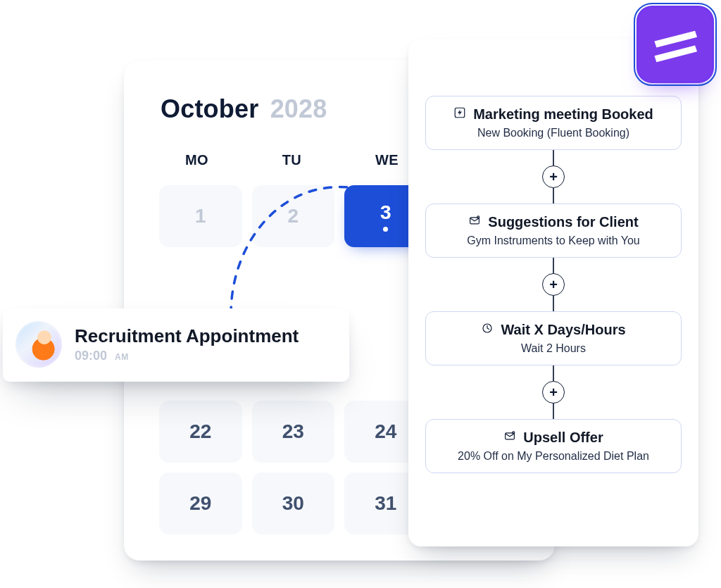 The image size is (721, 588). I want to click on clock-icon, so click(487, 330).